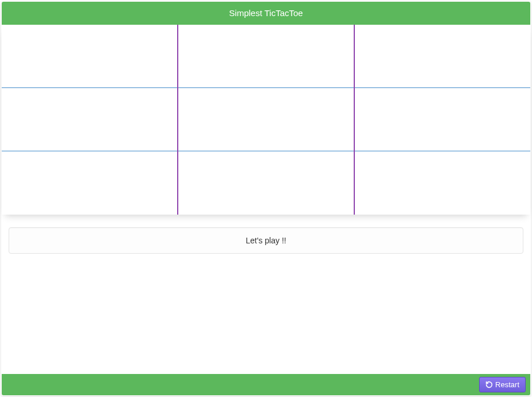 This screenshot has width=532, height=397. What do you see at coordinates (266, 241) in the screenshot?
I see `status-text: Let's play !!` at bounding box center [266, 241].